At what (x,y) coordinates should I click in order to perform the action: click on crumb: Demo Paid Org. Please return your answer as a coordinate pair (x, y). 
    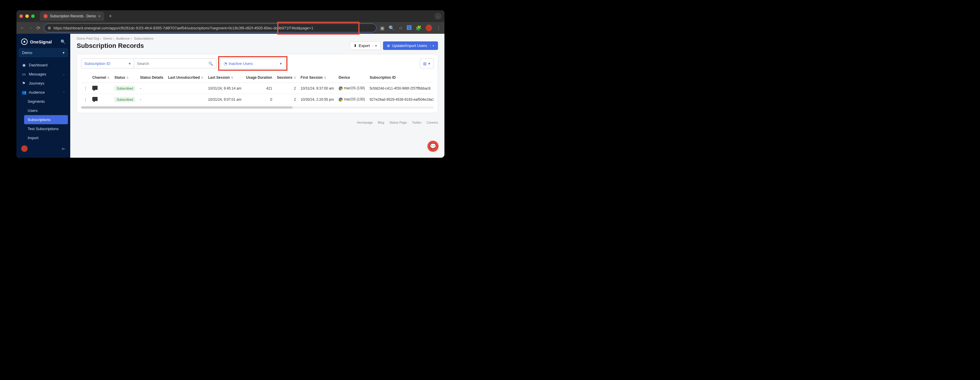
    Looking at the image, I should click on (88, 39).